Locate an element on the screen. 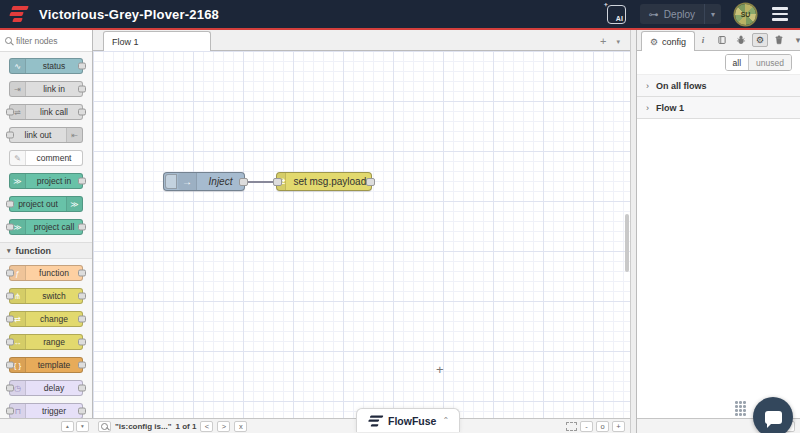  chat-bubble-icon is located at coordinates (774, 418).